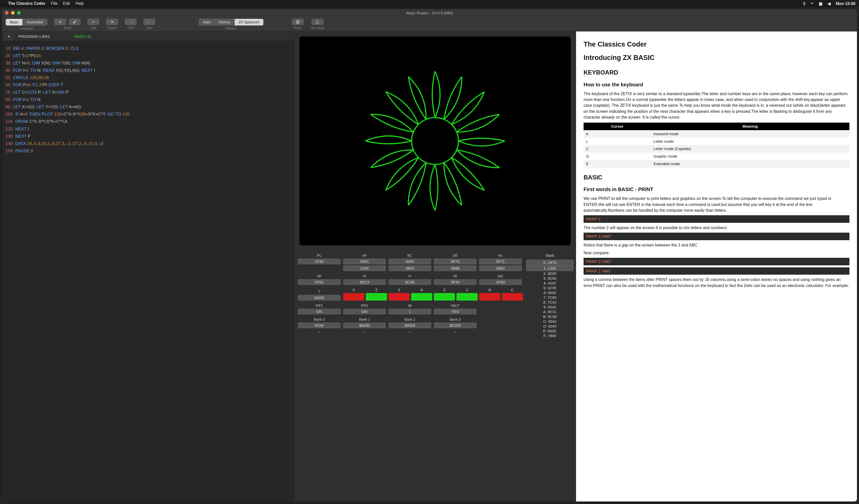 This screenshot has height=504, width=859. I want to click on prev-button: 〈, so click(131, 22).